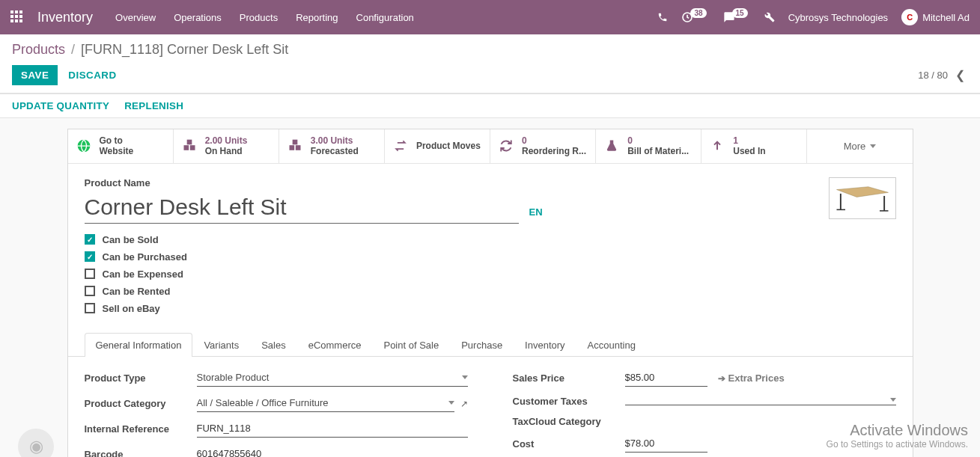 The height and width of the screenshot is (457, 980). What do you see at coordinates (859, 147) in the screenshot?
I see `stat-more: More` at bounding box center [859, 147].